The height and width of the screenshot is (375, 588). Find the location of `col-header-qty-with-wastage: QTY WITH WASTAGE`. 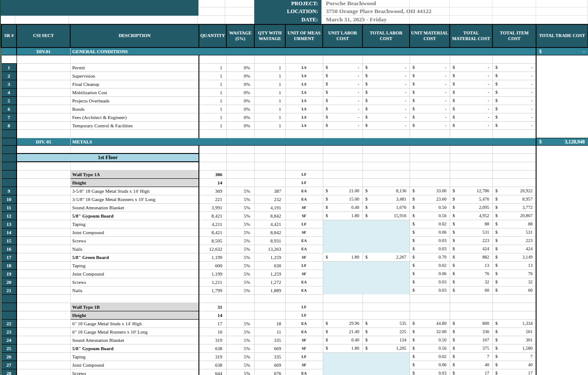

col-header-qty-with-wastage: QTY WITH WASTAGE is located at coordinates (270, 36).